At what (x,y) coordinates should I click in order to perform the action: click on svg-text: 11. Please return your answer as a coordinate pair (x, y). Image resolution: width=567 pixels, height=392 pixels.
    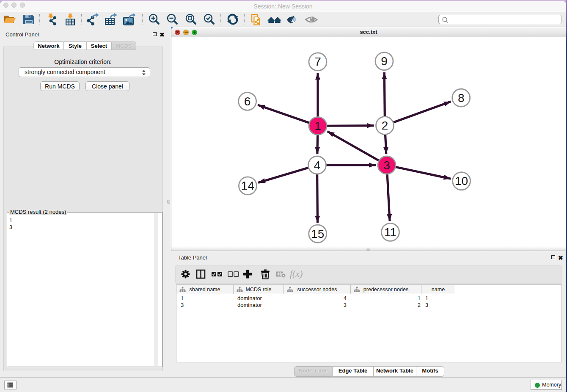
    Looking at the image, I should click on (390, 232).